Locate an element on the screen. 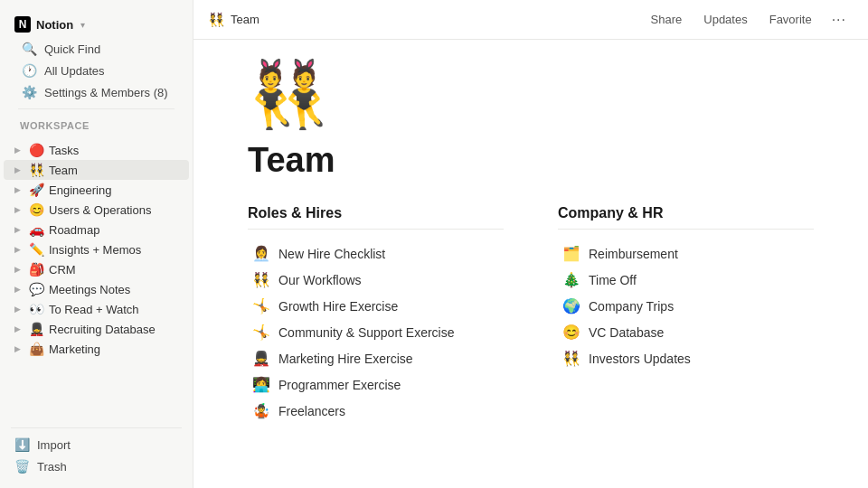 Image resolution: width=868 pixels, height=488 pixels. users-ops-emoji: 😊 is located at coordinates (36, 210).